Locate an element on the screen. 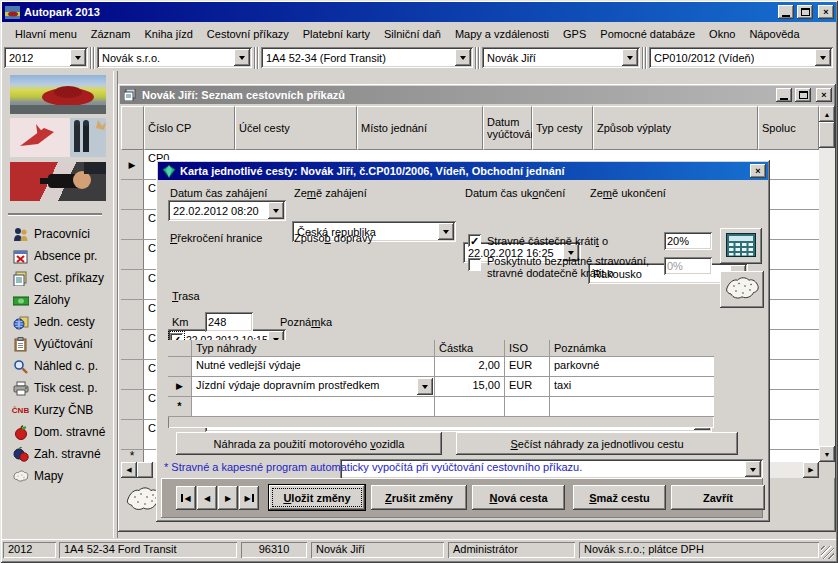 This screenshot has height=563, width=838. close-dialog-button: Zavřít is located at coordinates (718, 498).